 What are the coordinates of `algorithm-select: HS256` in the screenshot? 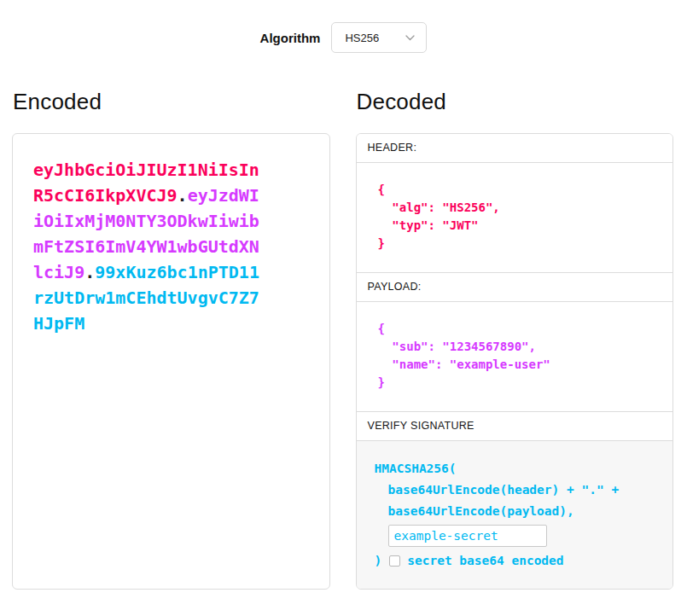 It's located at (379, 38).